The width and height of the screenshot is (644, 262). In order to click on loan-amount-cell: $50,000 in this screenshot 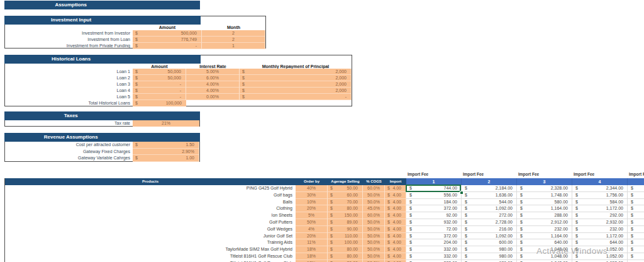, I will do `click(160, 72)`.